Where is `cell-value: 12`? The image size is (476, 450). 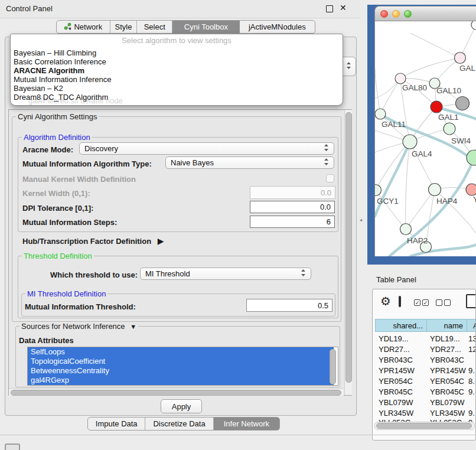 cell-value: 12 is located at coordinates (472, 350).